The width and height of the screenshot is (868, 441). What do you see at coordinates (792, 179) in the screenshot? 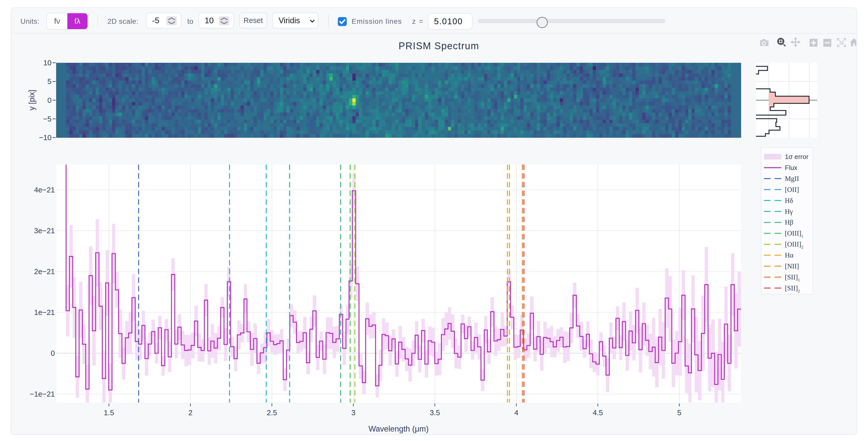
I see `svg-text: MgII` at bounding box center [792, 179].